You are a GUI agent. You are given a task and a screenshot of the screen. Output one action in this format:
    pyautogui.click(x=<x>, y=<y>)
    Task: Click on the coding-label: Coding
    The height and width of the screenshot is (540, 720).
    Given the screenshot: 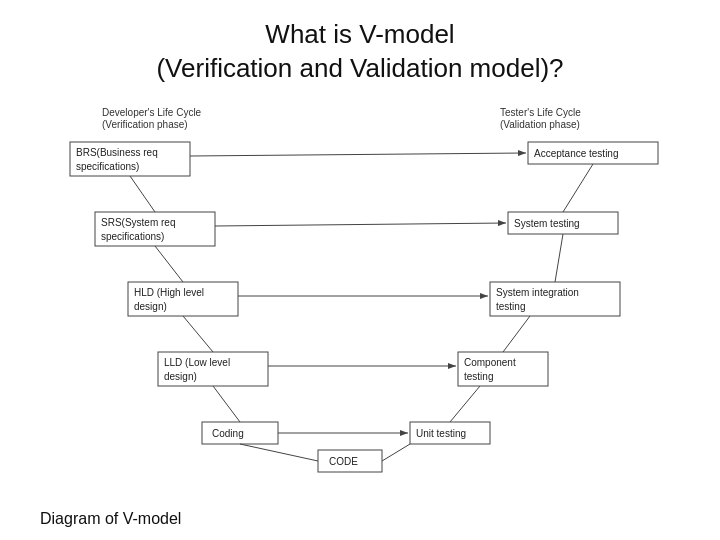 What is the action you would take?
    pyautogui.click(x=228, y=434)
    